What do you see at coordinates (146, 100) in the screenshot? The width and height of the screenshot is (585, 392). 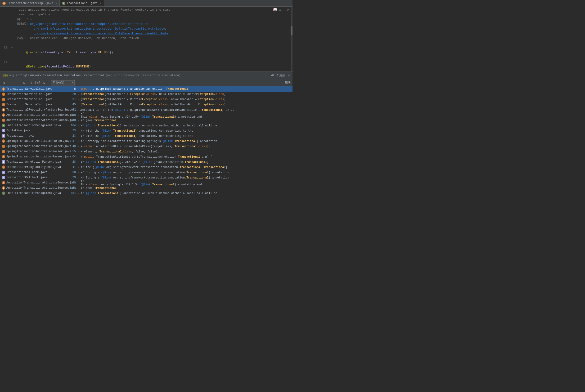 I see `result-row: CTransactionServiceImpl.java37⇒@Transact…` at bounding box center [146, 100].